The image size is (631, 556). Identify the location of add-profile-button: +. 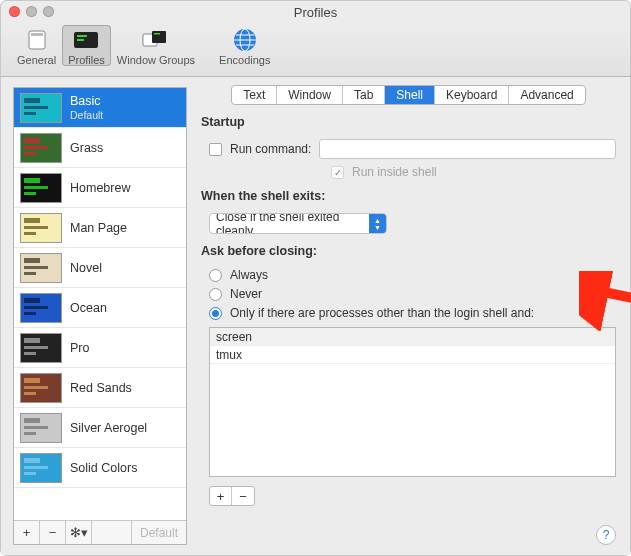
(27, 532).